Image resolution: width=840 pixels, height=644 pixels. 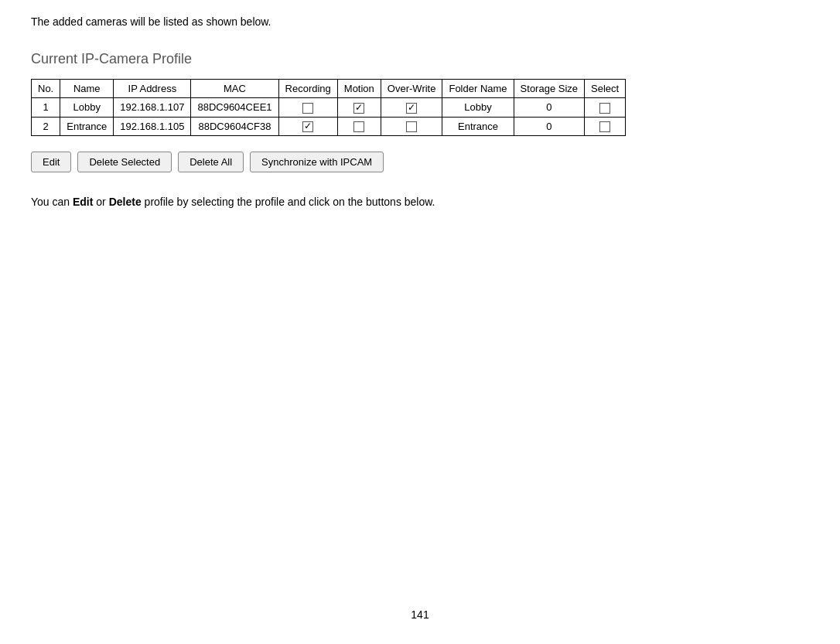 What do you see at coordinates (308, 89) in the screenshot?
I see `col-recording: Recording` at bounding box center [308, 89].